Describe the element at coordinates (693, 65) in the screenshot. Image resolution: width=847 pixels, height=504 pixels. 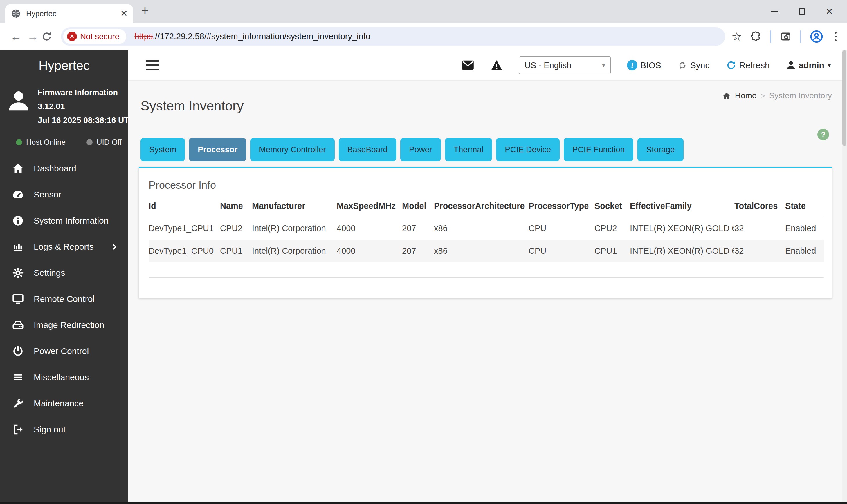
I see `sync-button: Sync` at that location.